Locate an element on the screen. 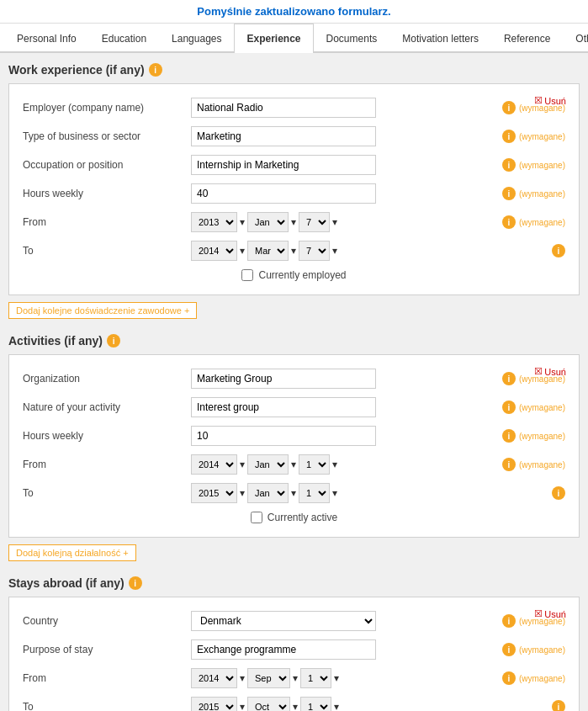 The width and height of the screenshot is (588, 711). add-activity-icon: + is located at coordinates (125, 553).